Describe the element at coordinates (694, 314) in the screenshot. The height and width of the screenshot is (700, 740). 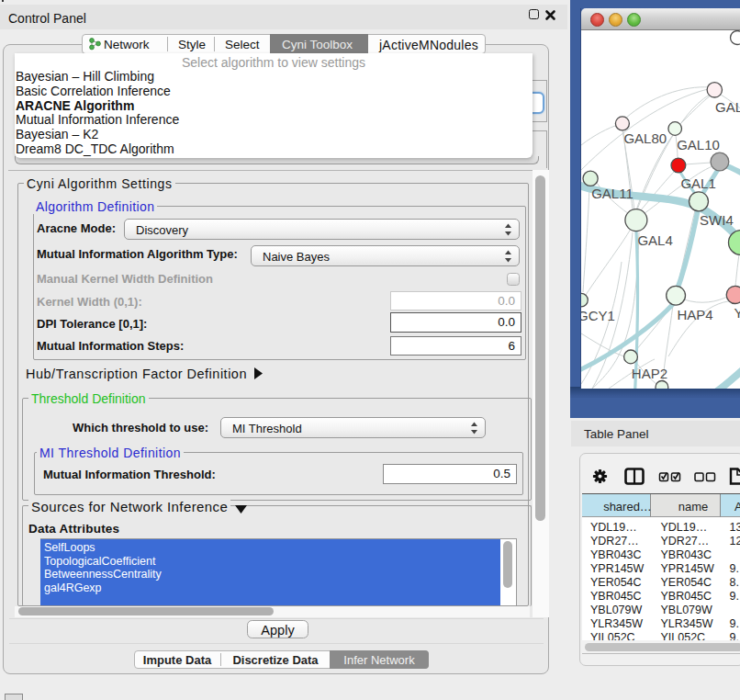
I see `svg-text: HAP4` at that location.